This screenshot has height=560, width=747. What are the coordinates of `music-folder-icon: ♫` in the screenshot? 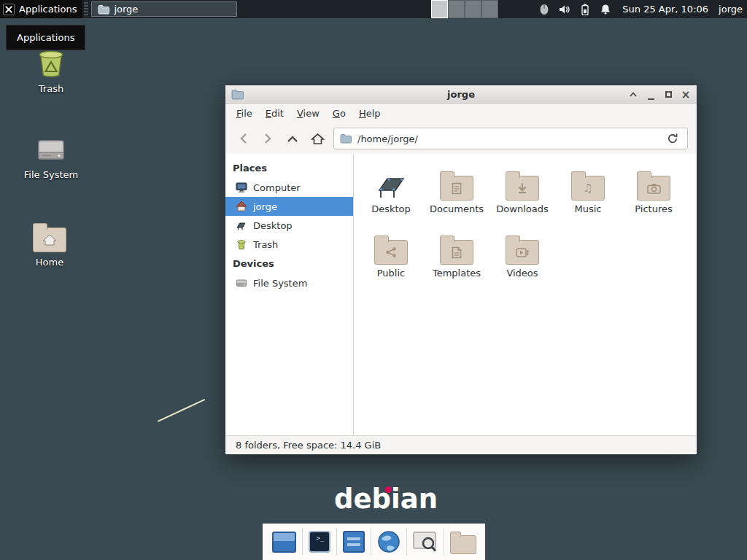 It's located at (588, 181).